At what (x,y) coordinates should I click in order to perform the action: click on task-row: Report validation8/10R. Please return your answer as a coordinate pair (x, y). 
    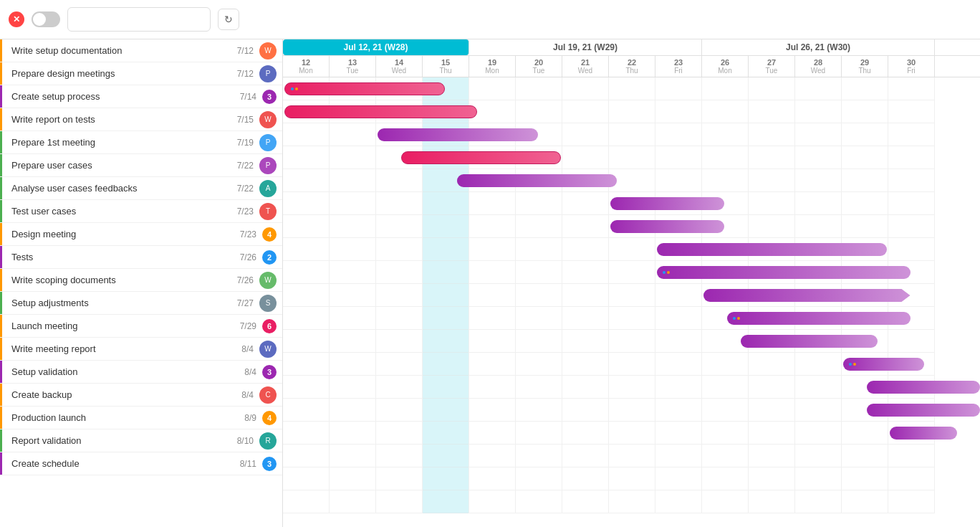
    Looking at the image, I should click on (141, 441).